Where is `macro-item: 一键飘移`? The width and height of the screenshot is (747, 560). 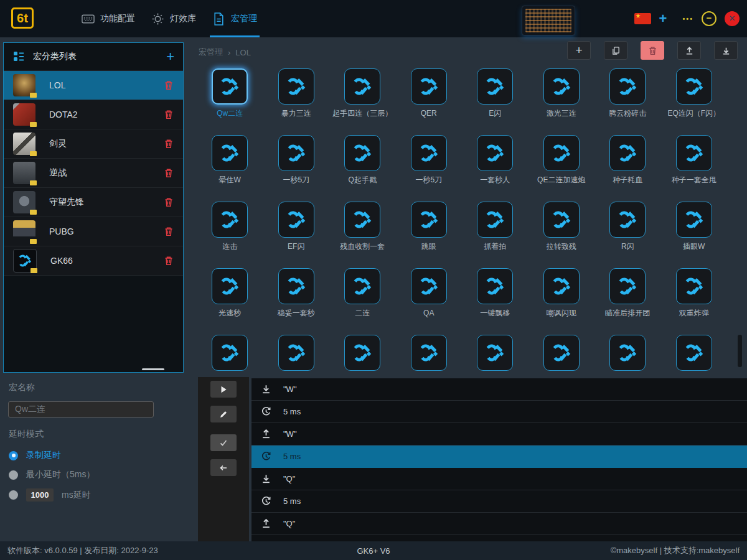
macro-item: 一键飘移 is located at coordinates (496, 301).